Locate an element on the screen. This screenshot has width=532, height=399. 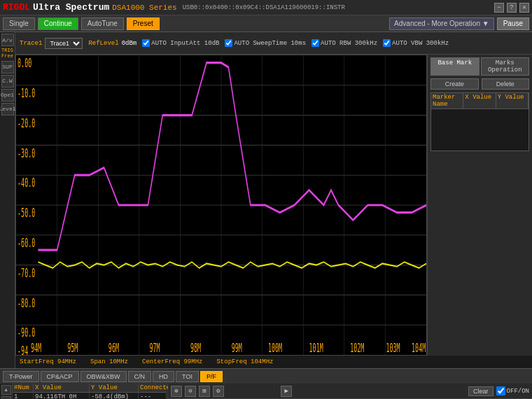
auto-rbw-label: AUTO RBW 300kHz is located at coordinates (349, 43).